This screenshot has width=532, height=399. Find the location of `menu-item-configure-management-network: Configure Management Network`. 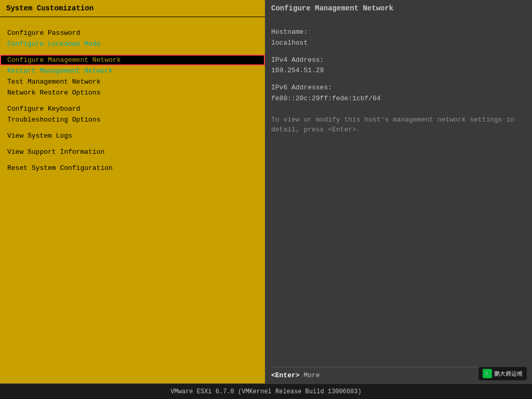

menu-item-configure-management-network: Configure Management Network is located at coordinates (132, 60).